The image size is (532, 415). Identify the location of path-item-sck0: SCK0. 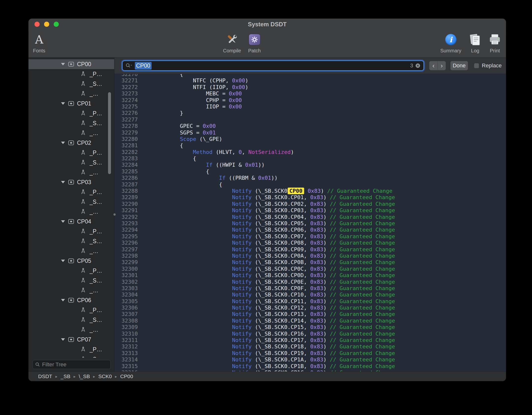
(105, 376).